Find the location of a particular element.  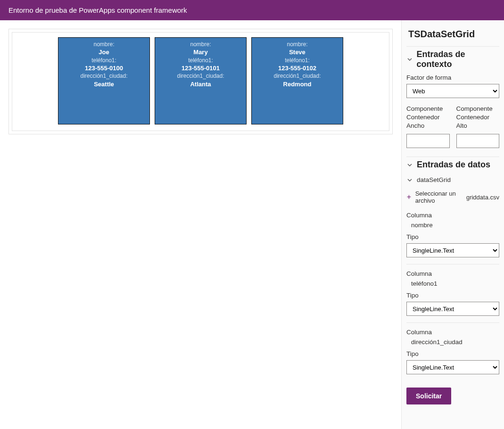

section-title-context: Entradas de contexto is located at coordinates (458, 59).